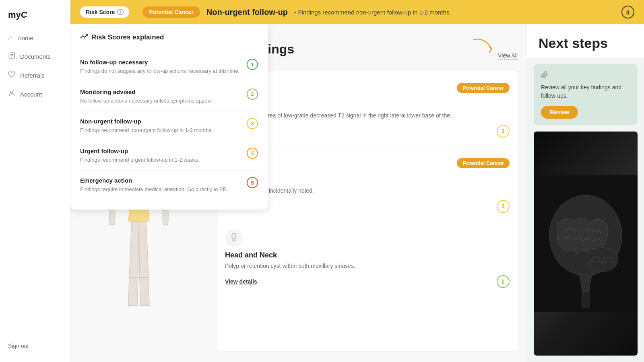 Image resolution: width=644 pixels, height=362 pixels. I want to click on view-all-link: View All, so click(508, 56).